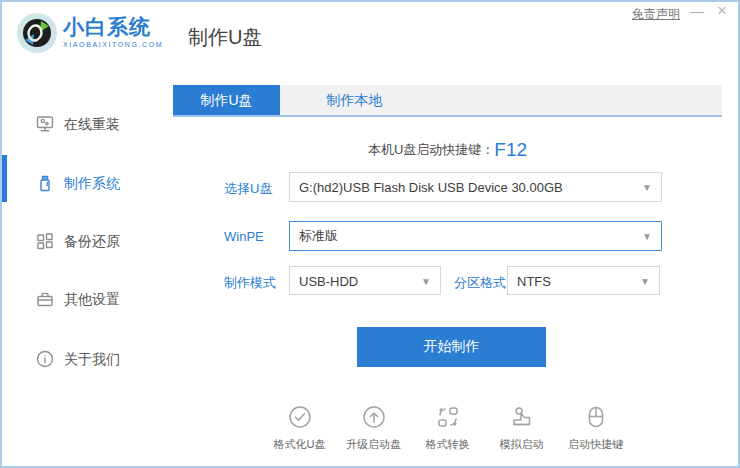 This screenshot has width=740, height=468. I want to click on usb-select-label: 选择U盘, so click(248, 189).